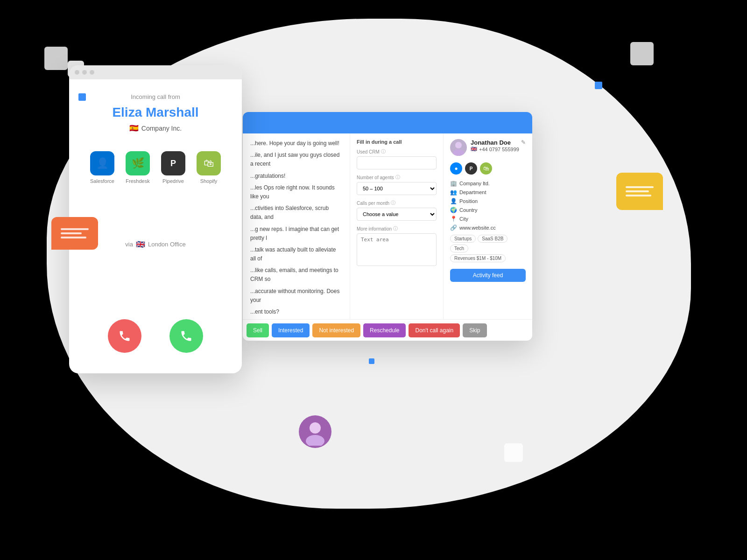 The image size is (747, 560). I want to click on accept-button, so click(186, 336).